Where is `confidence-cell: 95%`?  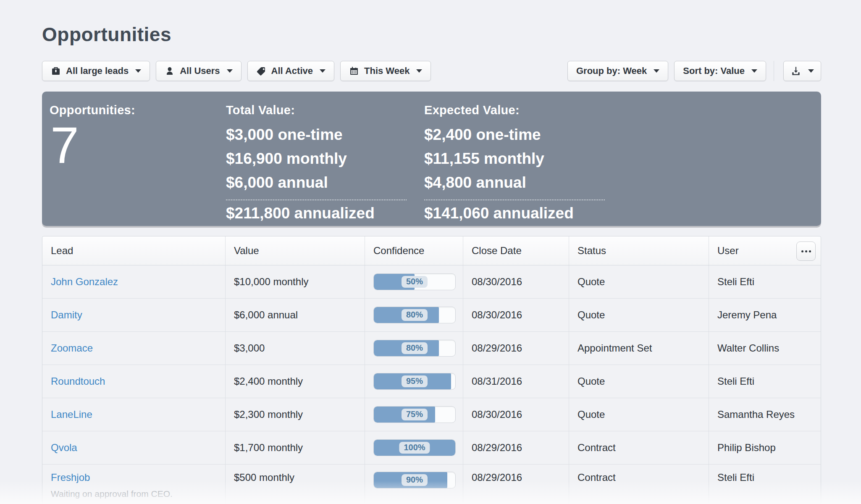 confidence-cell: 95% is located at coordinates (414, 381).